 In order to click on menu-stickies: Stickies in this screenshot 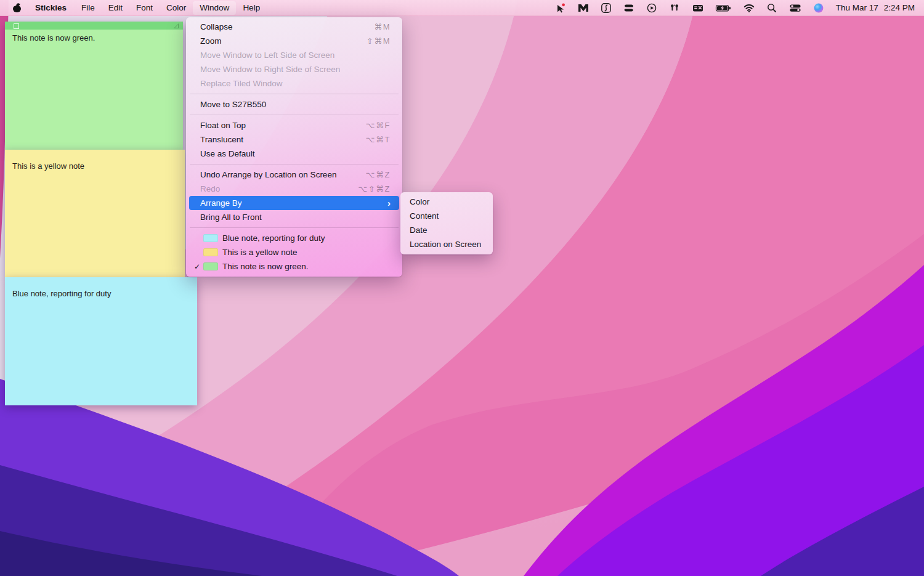, I will do `click(51, 7)`.